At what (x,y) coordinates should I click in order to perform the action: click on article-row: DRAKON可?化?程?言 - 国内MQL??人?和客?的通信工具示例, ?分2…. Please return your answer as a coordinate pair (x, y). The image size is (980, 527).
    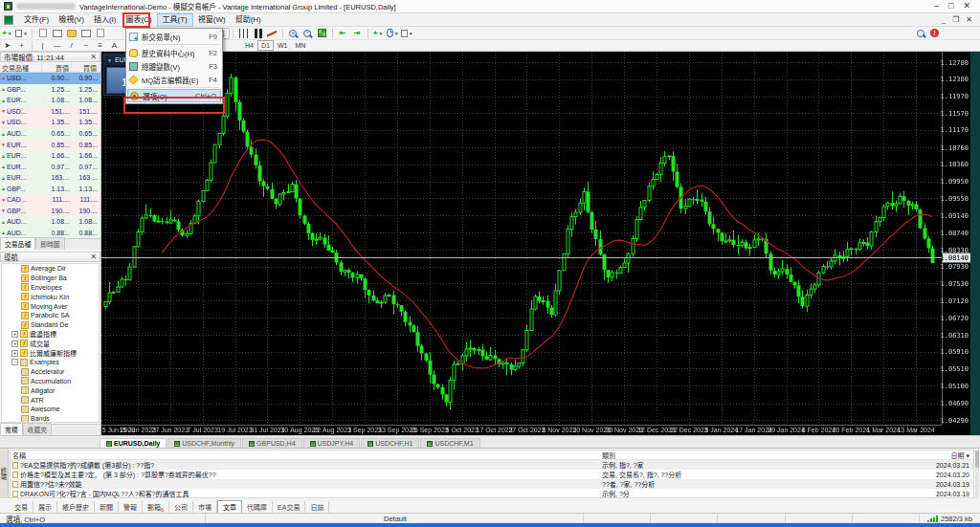
    Looking at the image, I should click on (492, 494).